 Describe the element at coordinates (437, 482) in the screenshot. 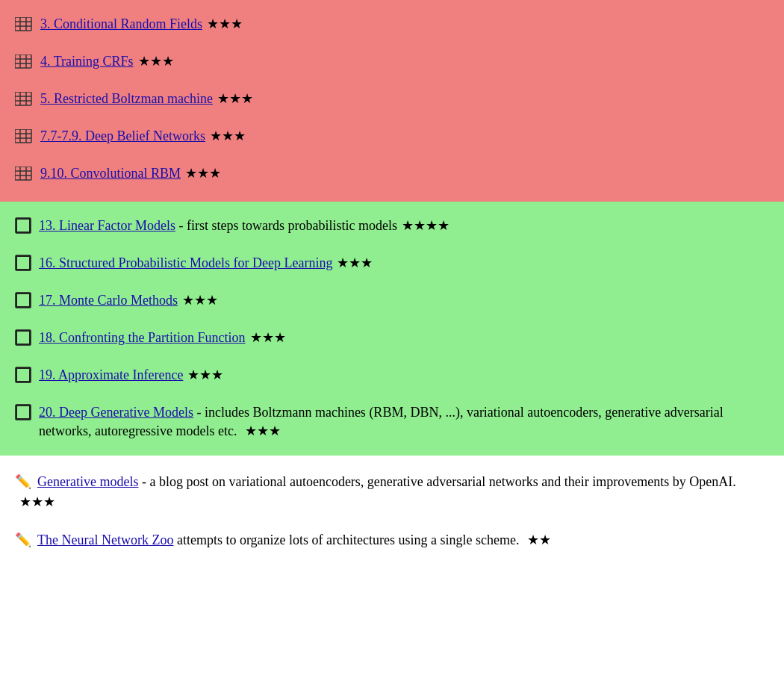

I see `blog-suffix-1: - a blog post on variational autoencoder…` at that location.